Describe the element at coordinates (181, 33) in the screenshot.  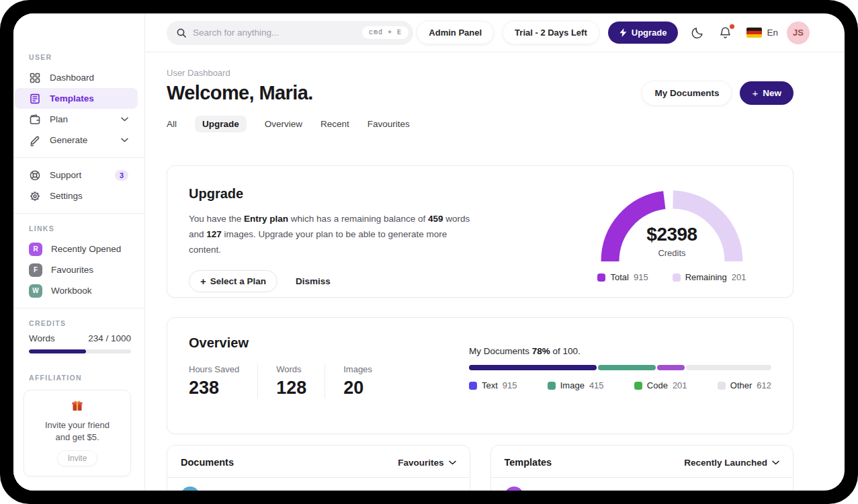
I see `search-icon` at that location.